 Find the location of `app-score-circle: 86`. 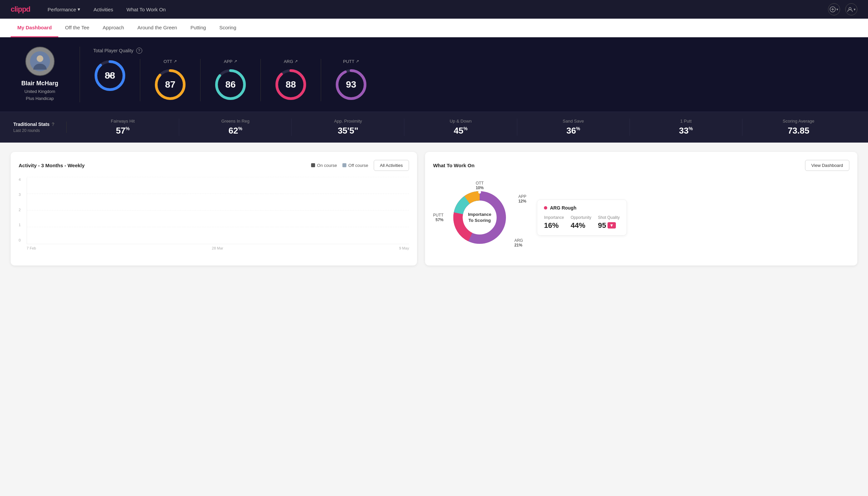

app-score-circle: 86 is located at coordinates (231, 84).